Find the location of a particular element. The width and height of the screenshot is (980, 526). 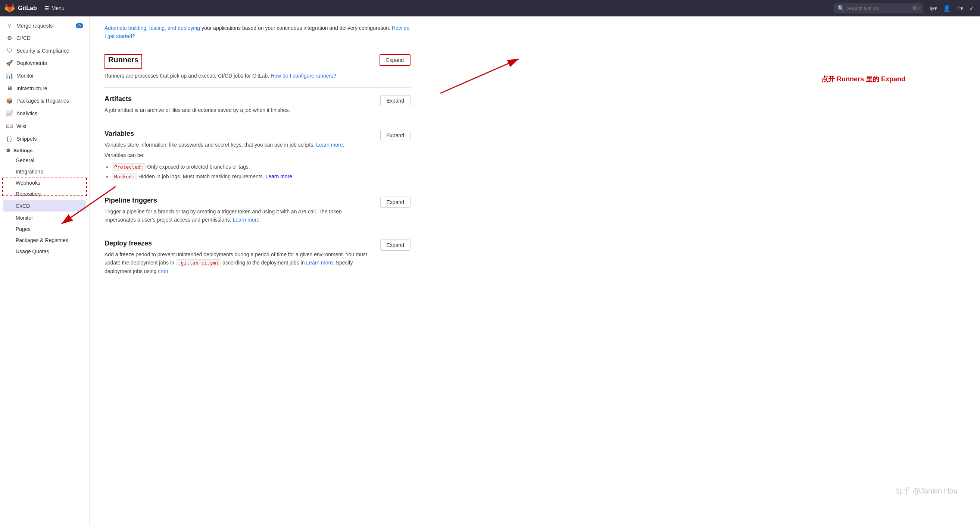

sidebar-sub-label-pages: Pages is located at coordinates (23, 229).